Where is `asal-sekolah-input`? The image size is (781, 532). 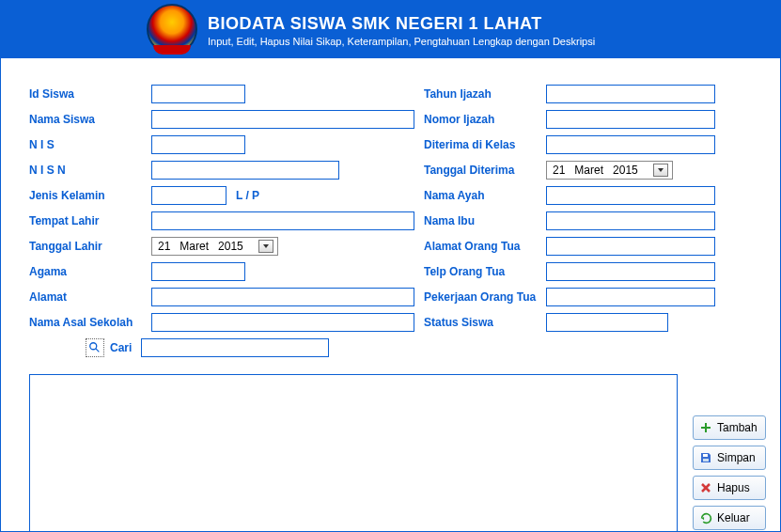 asal-sekolah-input is located at coordinates (283, 322).